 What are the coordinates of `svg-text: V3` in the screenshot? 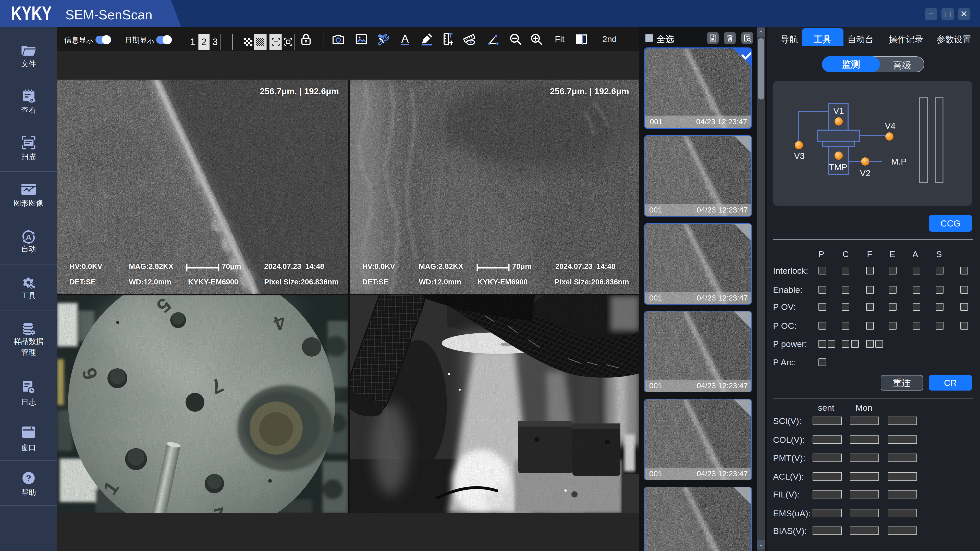 It's located at (799, 156).